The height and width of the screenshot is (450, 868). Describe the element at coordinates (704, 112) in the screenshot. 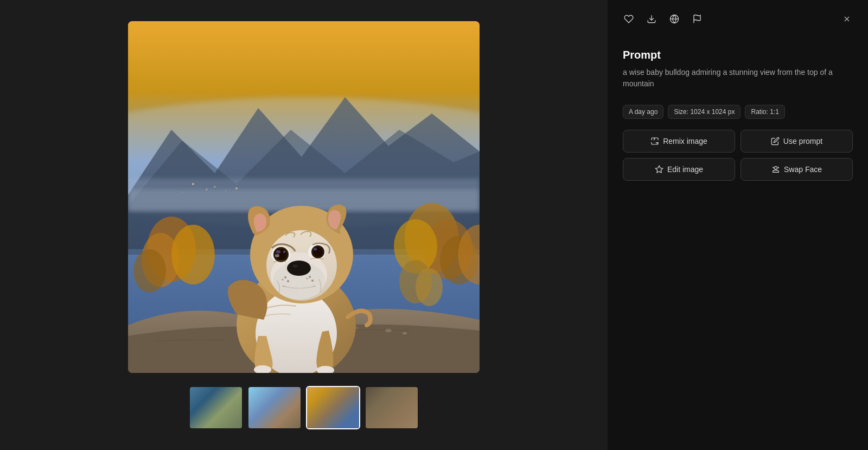

I see `size-badge: Size: 1024 x 1024 px` at that location.